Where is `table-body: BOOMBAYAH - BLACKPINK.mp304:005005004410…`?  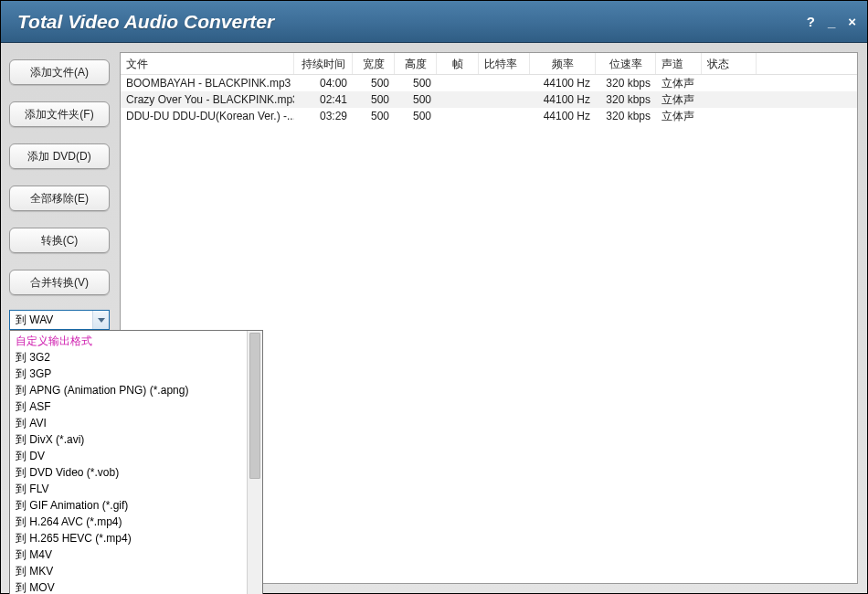 table-body: BOOMBAYAH - BLACKPINK.mp304:005005004410… is located at coordinates (489, 100).